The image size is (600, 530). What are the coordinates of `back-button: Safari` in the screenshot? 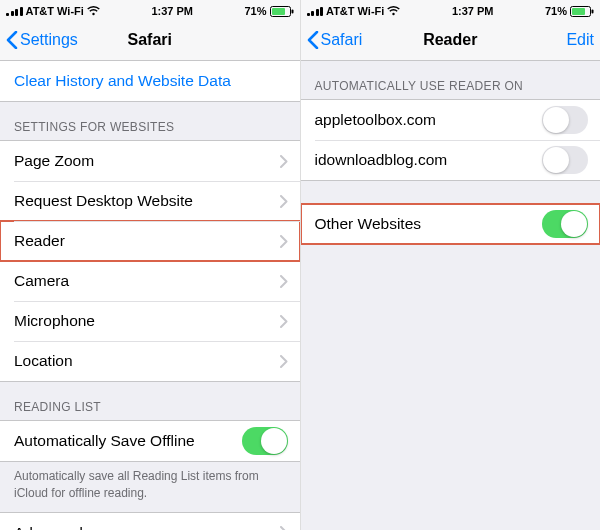 It's located at (335, 40).